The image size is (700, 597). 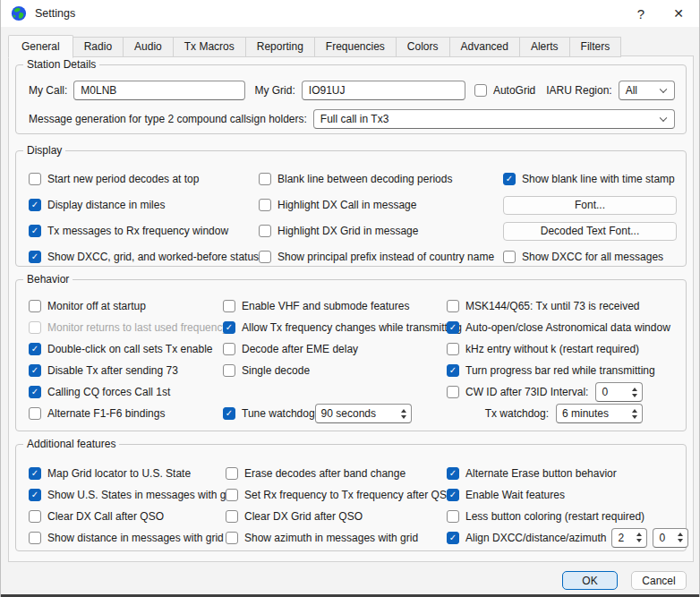 What do you see at coordinates (562, 371) in the screenshot?
I see `checkbox-progress-bar-red: Turn progress bar red while transmitting` at bounding box center [562, 371].